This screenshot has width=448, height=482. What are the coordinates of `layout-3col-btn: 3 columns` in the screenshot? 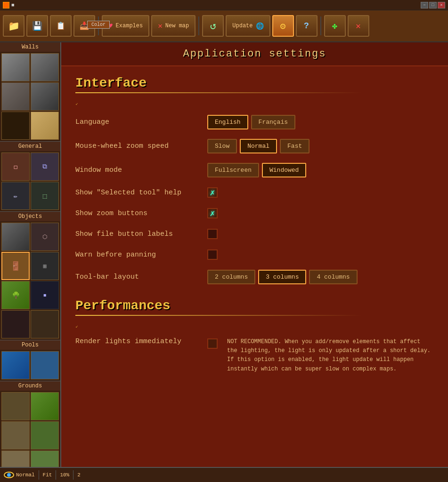 It's located at (282, 277).